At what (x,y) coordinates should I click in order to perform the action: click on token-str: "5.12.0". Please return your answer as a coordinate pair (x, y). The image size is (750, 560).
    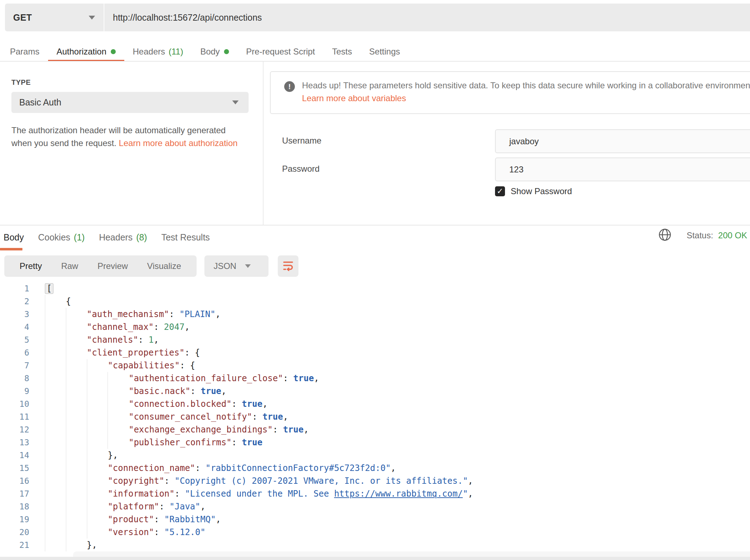
    Looking at the image, I should click on (185, 532).